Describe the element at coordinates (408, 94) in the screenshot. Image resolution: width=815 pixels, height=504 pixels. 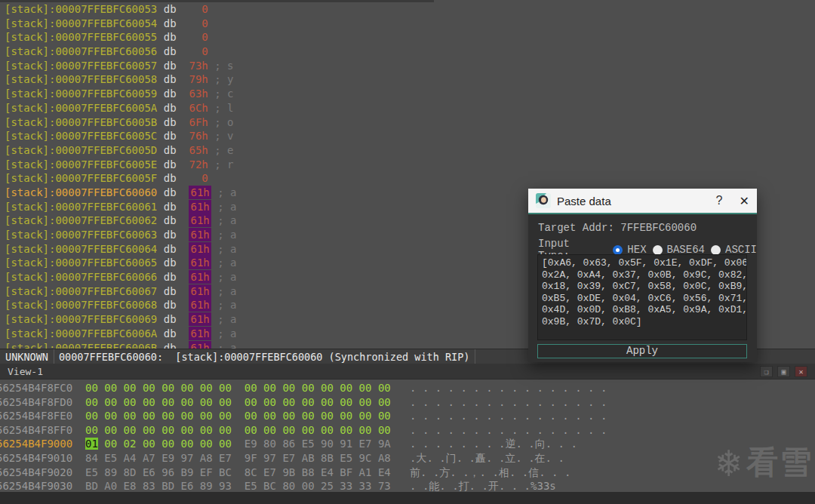
I see `stack-row: [stack]:00007FFEBFC60059 db 63h ; c` at that location.